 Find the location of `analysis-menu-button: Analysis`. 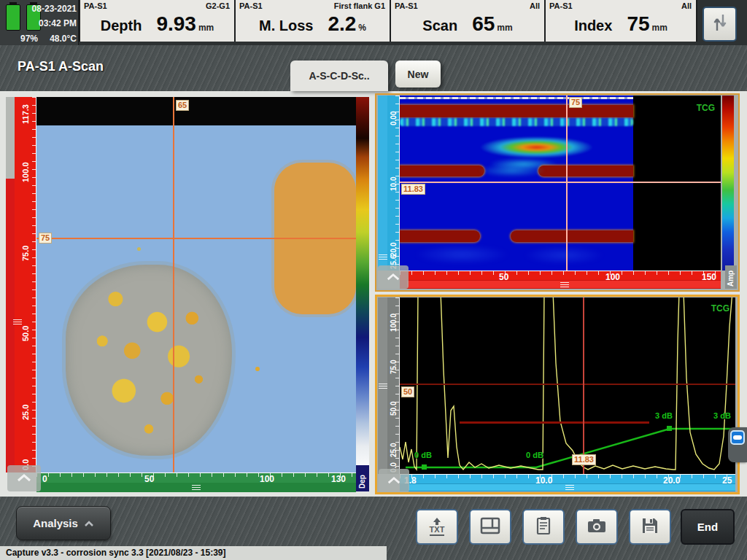

analysis-menu-button: Analysis is located at coordinates (63, 524).